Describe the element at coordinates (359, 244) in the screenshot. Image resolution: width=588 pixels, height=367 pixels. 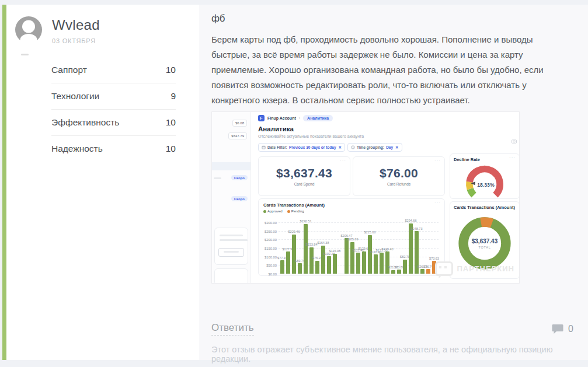
I see `bar-plot: $300.00$250.00$200.00$150.00$100.00$50.0…` at that location.